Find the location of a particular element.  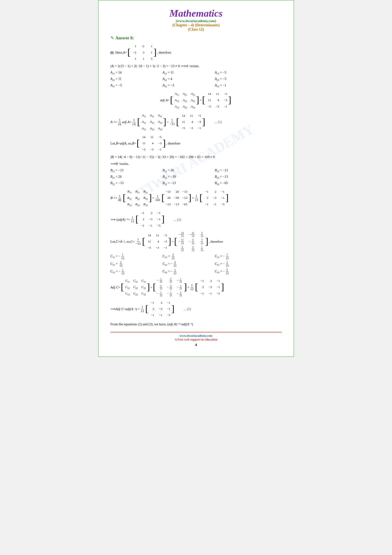

B31: B31 = −13 is located at coordinates (137, 183).